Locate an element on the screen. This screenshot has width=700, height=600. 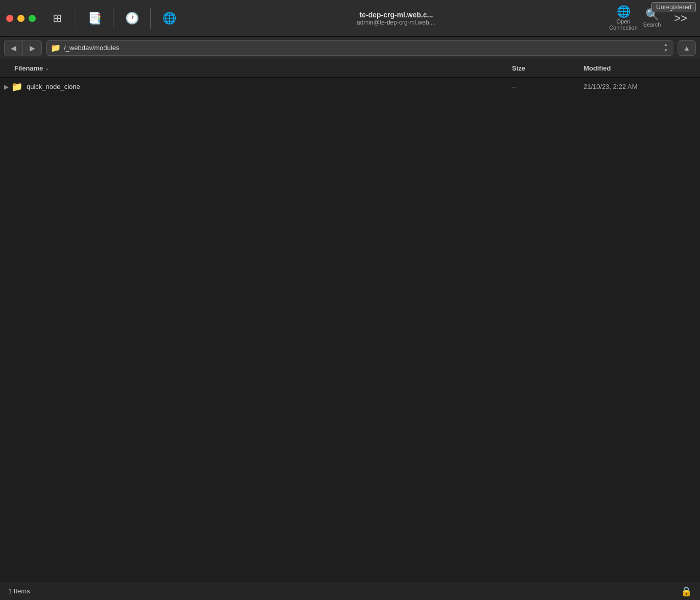
folder-icon: 📁 is located at coordinates (17, 87).